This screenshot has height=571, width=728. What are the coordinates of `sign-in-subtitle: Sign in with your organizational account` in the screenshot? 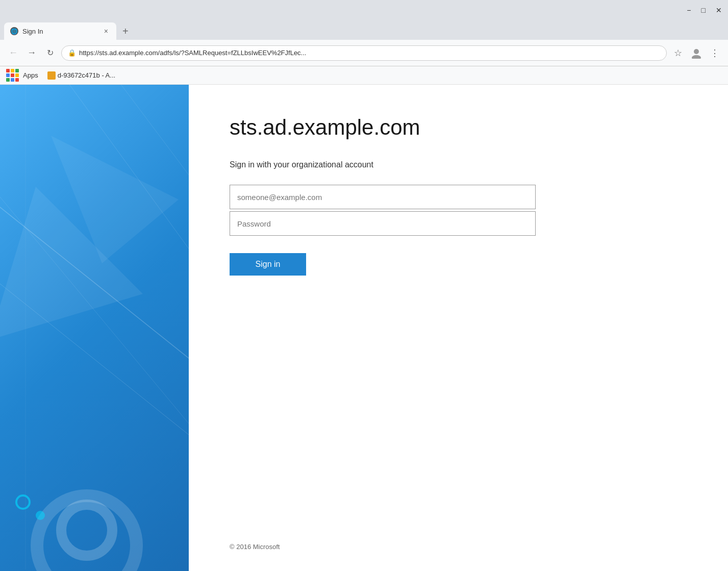 It's located at (458, 165).